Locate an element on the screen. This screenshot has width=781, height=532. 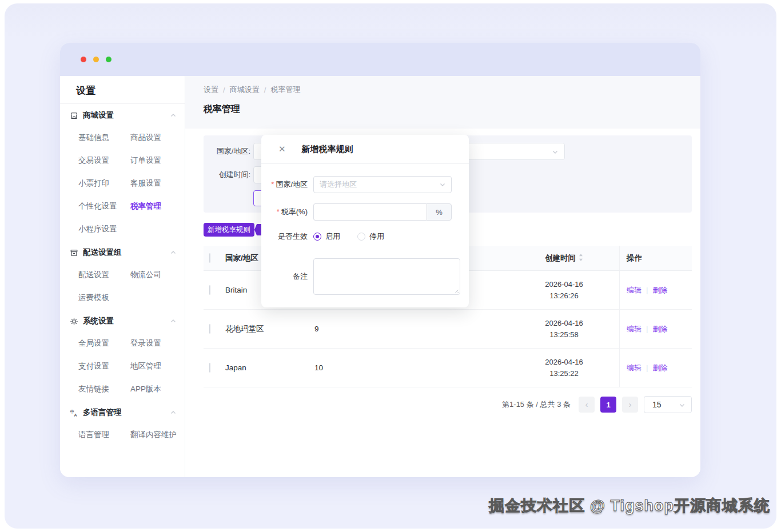
region-placeholder: 请选择地区 is located at coordinates (338, 184).